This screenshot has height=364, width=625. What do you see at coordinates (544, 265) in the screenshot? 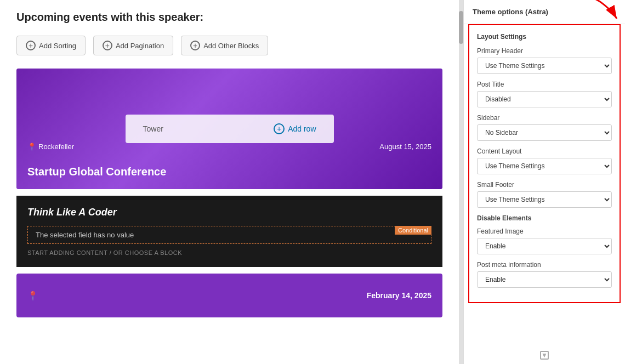
I see `post-meta-label: Post meta information` at bounding box center [544, 265].